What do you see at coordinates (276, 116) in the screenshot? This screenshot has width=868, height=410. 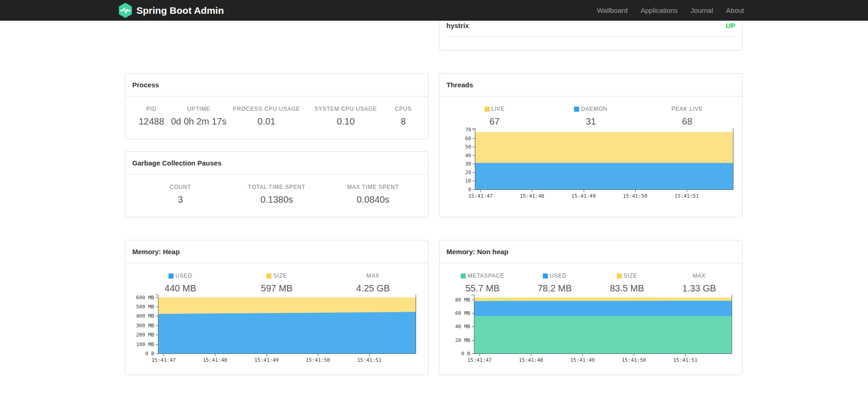 I see `process-metrics: PID12488UPTIME0d 0h 2m 17sPROCESS CPU US…` at bounding box center [276, 116].